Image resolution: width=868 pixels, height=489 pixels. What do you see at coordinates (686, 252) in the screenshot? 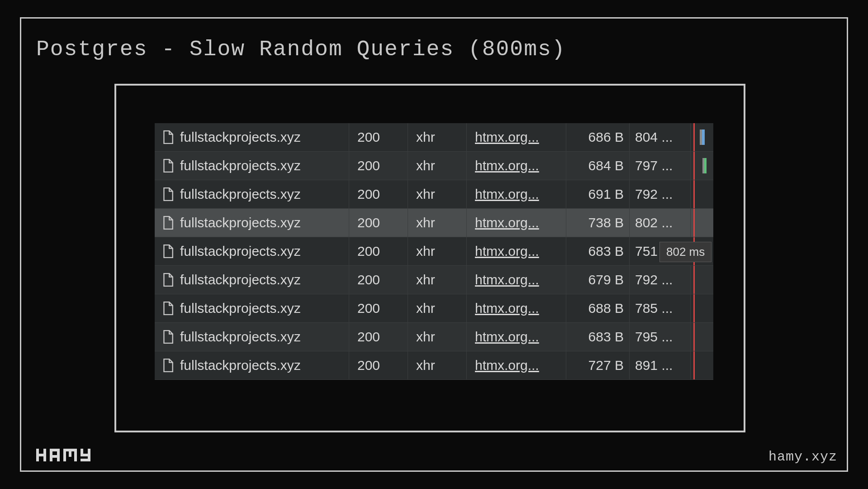
I see `time-tooltip: 802 ms` at bounding box center [686, 252].